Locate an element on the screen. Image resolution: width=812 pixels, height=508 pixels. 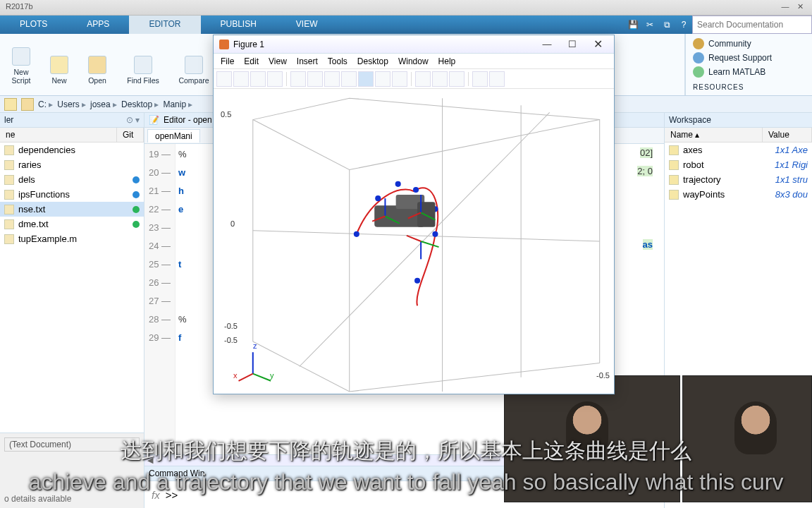
menu-file: File is located at coordinates (227, 61).